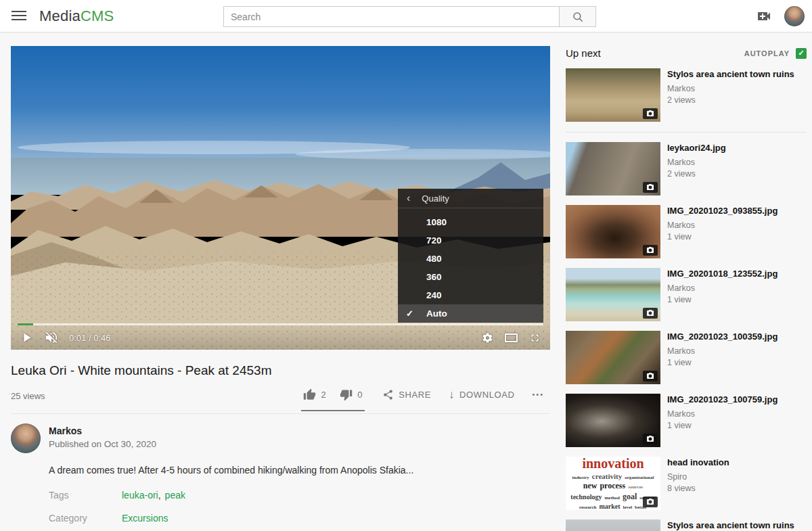 The width and height of the screenshot is (812, 531). What do you see at coordinates (391, 16) in the screenshot?
I see `search-input` at bounding box center [391, 16].